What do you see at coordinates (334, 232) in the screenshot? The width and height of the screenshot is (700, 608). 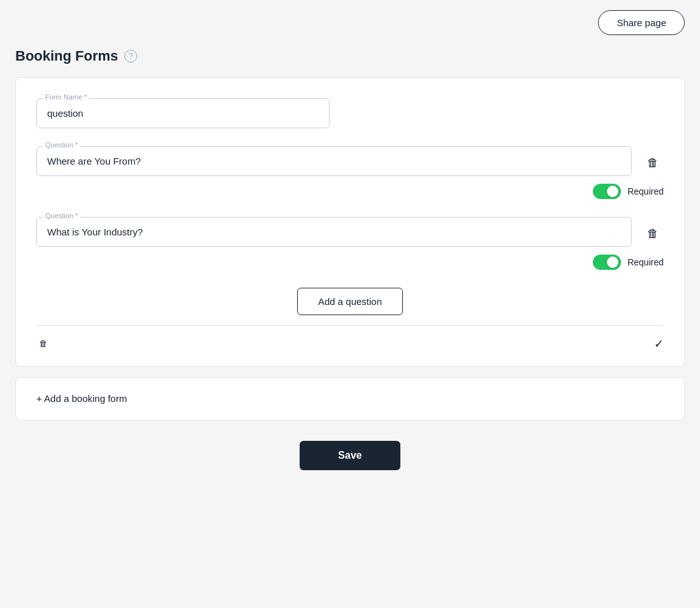 I see `question-2-wrapper: Question *` at bounding box center [334, 232].